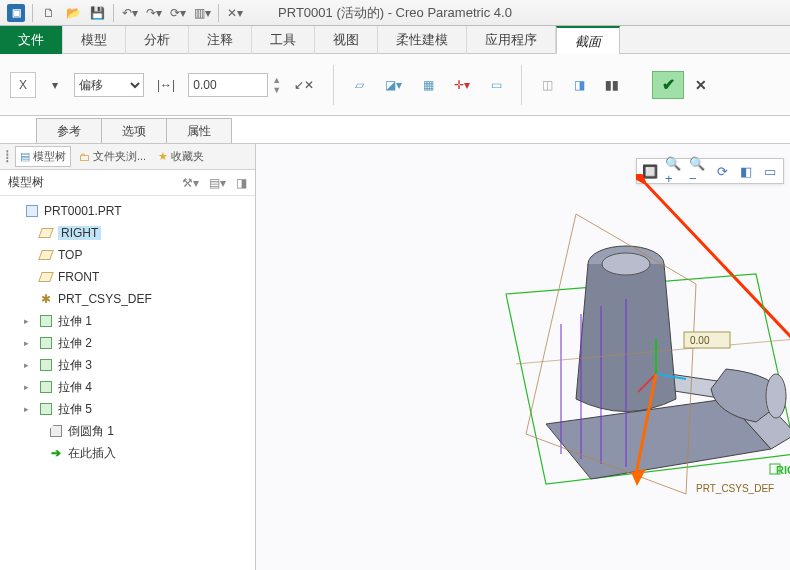 Image resolution: width=790 pixels, height=570 pixels. Describe the element at coordinates (23, 85) in the screenshot. I see `x-toggle: X` at that location.